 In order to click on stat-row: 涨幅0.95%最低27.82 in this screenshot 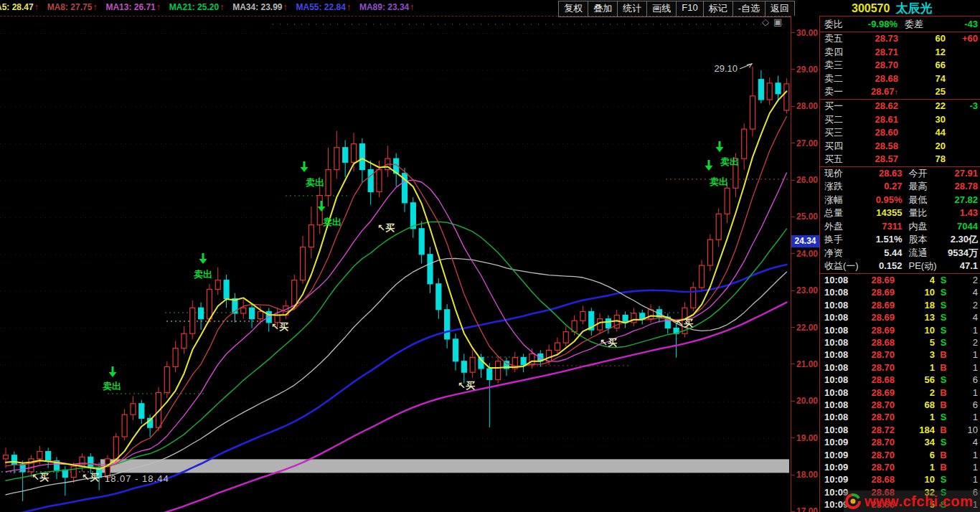, I will do `click(900, 201)`.